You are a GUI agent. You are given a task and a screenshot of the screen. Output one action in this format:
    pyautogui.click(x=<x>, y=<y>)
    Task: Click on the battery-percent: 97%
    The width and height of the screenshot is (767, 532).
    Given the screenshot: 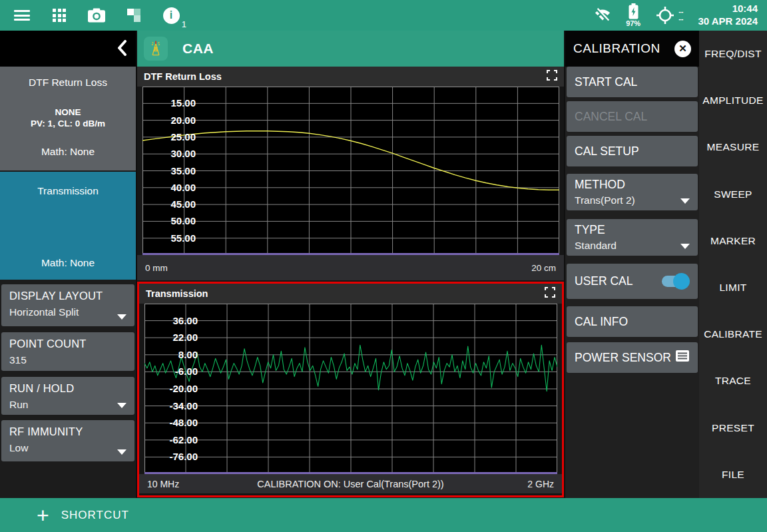 What is the action you would take?
    pyautogui.click(x=633, y=24)
    